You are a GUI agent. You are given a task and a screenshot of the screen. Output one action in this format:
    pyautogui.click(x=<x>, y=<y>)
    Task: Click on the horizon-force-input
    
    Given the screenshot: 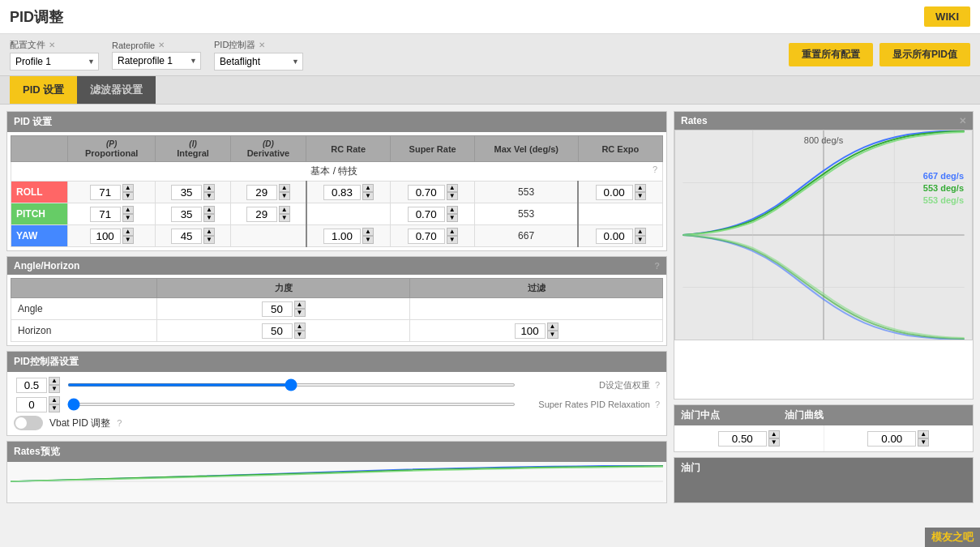 What is the action you would take?
    pyautogui.click(x=277, y=331)
    